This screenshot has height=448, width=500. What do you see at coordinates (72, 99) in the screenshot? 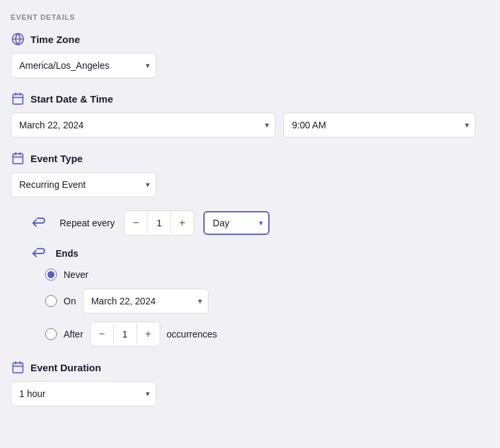
I see `start-datetime-label: Start Date & Time` at bounding box center [72, 99].